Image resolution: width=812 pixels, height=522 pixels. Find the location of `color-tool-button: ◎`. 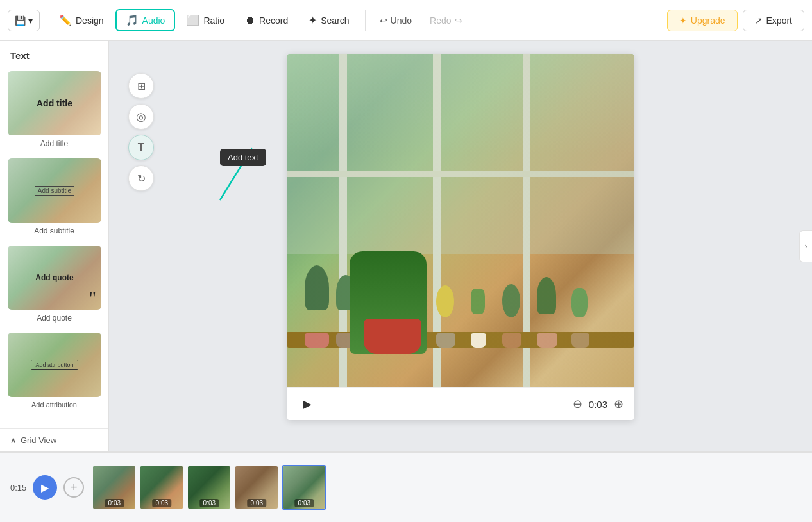

color-tool-button: ◎ is located at coordinates (141, 117).